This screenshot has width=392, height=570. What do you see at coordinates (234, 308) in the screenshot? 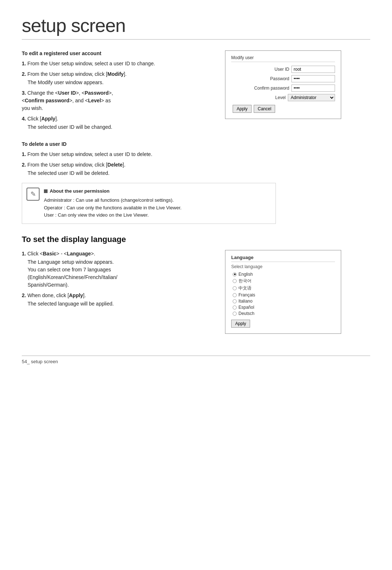
I see `radio-spanish` at bounding box center [234, 308].